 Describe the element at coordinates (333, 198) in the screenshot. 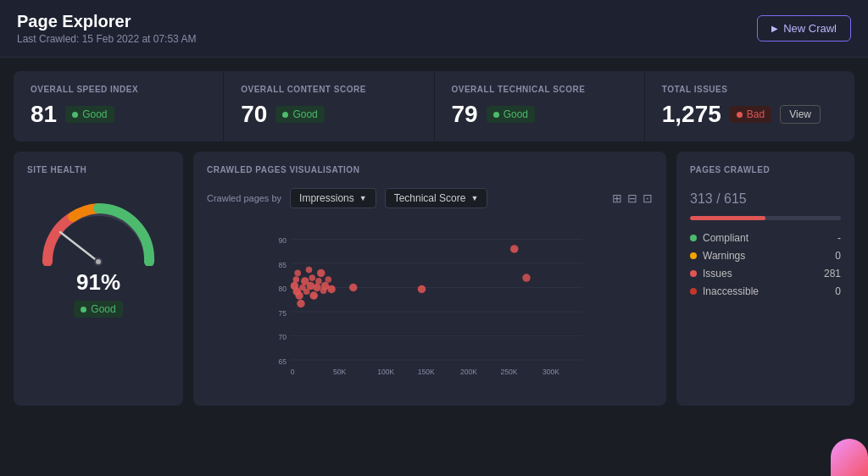

I see `impressions-dropdown: Impressions ▼` at that location.